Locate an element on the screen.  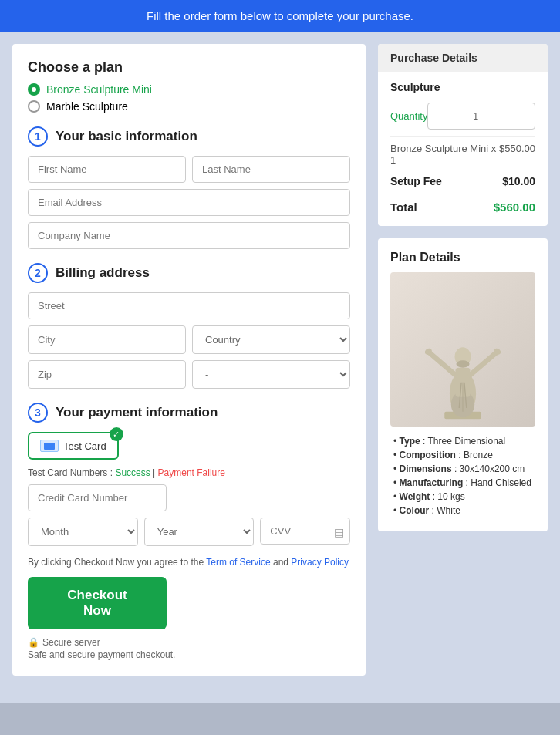
plan-option-marble: Marble Sculpture is located at coordinates (189, 106).